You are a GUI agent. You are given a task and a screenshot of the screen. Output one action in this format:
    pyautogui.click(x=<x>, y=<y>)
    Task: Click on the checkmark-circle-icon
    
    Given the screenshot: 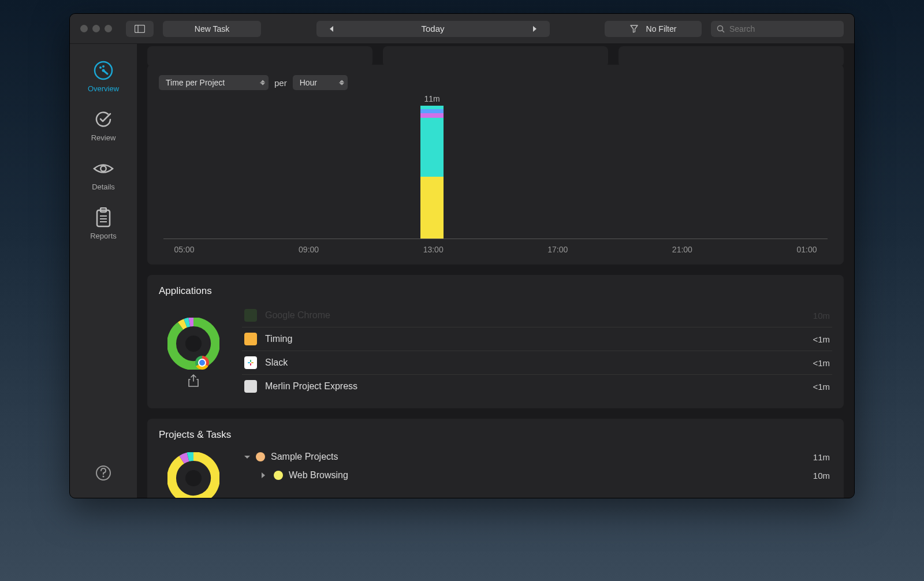 What is the action you would take?
    pyautogui.click(x=103, y=120)
    